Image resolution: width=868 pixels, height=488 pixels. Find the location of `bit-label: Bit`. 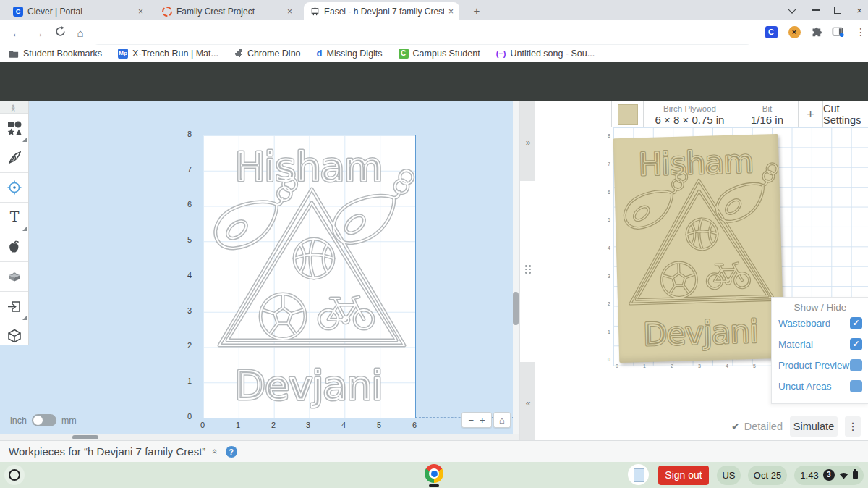

bit-label: Bit is located at coordinates (767, 109).